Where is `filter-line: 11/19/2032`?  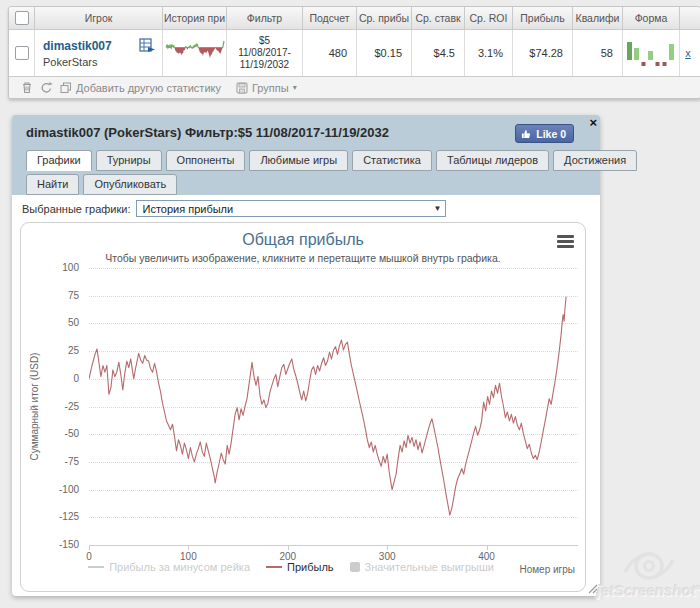
filter-line: 11/19/2032 is located at coordinates (264, 65).